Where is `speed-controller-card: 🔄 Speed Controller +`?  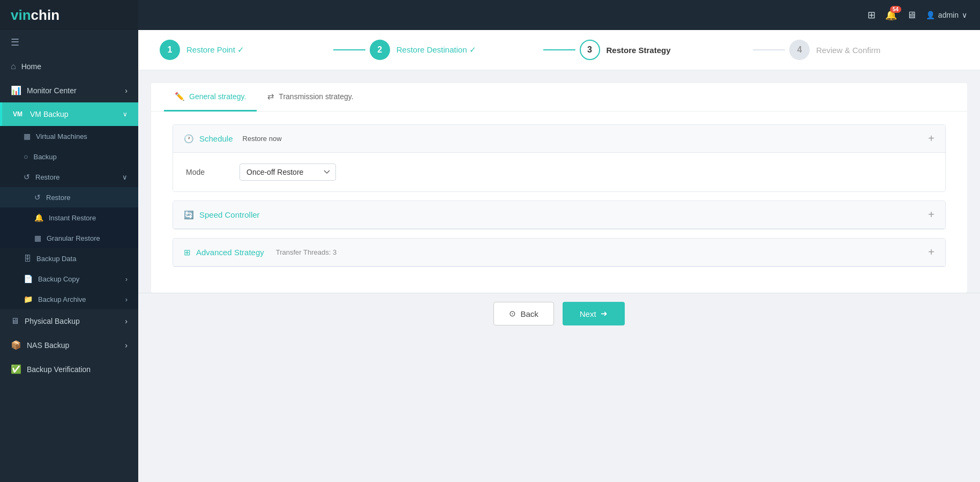
speed-controller-card: 🔄 Speed Controller + is located at coordinates (559, 215).